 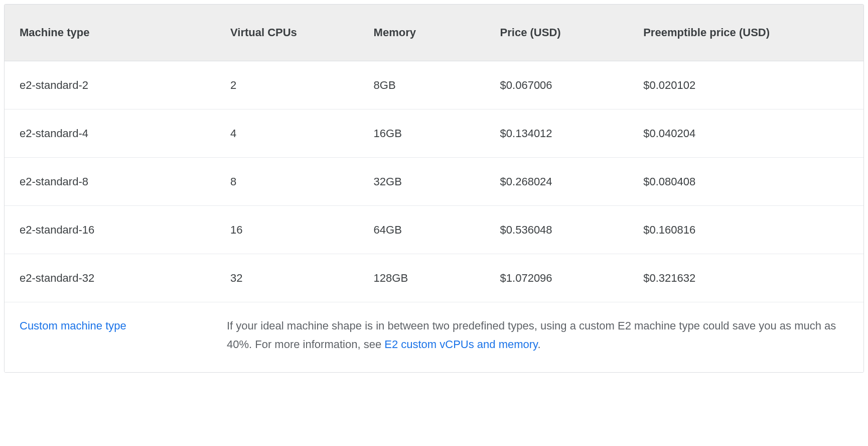 What do you see at coordinates (118, 230) in the screenshot?
I see `cell-machine-type: e2-standard-16` at bounding box center [118, 230].